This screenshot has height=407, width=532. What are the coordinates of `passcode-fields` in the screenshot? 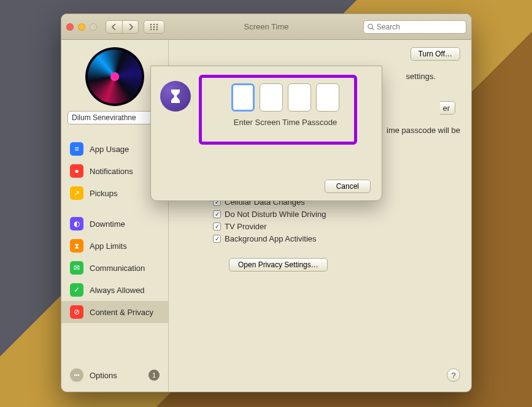 It's located at (285, 97).